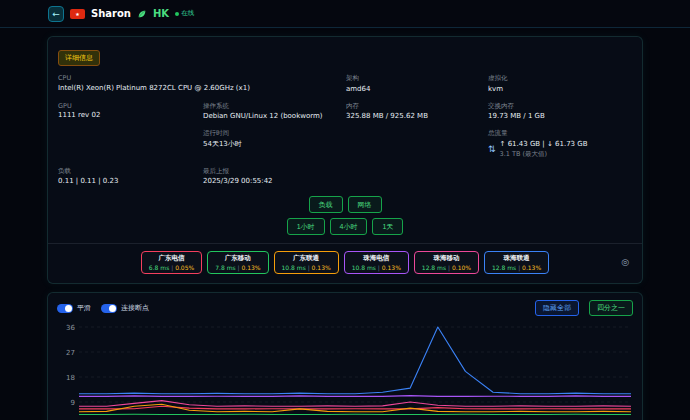  What do you see at coordinates (274, 144) in the screenshot?
I see `field-value: 54天13小时` at bounding box center [274, 144].